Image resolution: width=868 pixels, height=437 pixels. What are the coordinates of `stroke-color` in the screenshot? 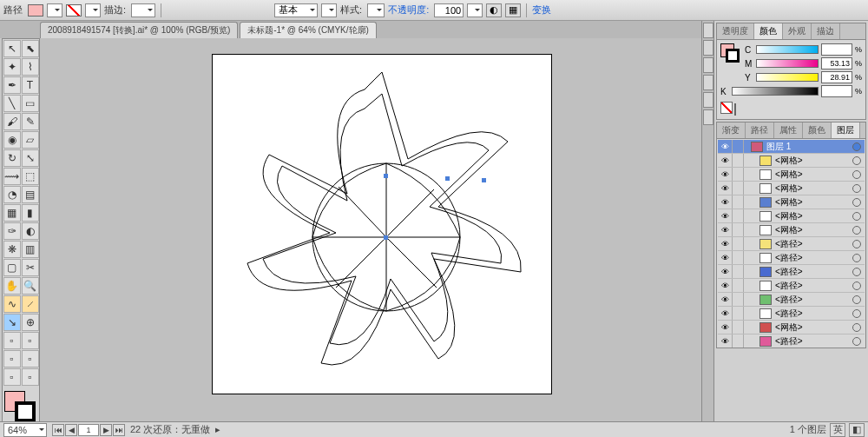 It's located at (25, 412).